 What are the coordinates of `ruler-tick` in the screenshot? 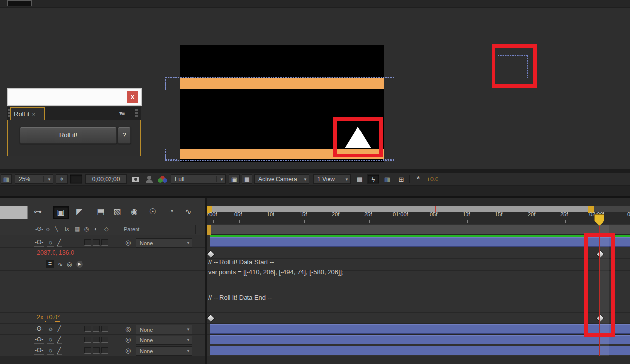 It's located at (403, 222).